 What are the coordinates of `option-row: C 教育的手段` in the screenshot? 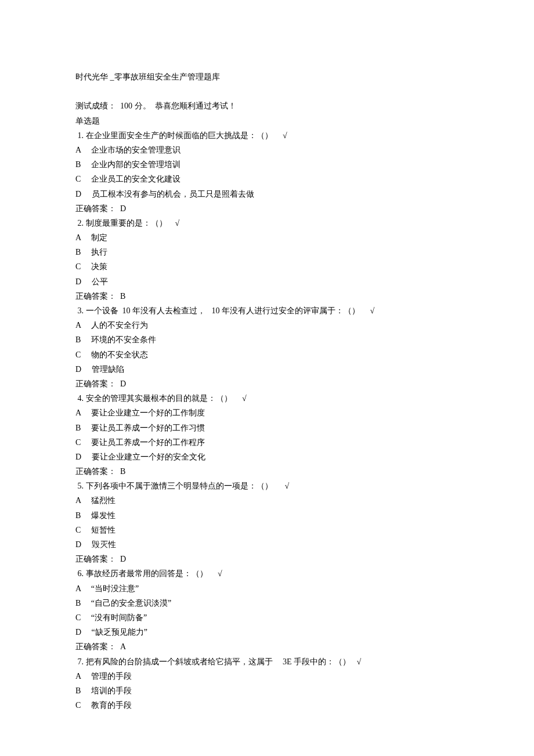 It's located at (267, 706).